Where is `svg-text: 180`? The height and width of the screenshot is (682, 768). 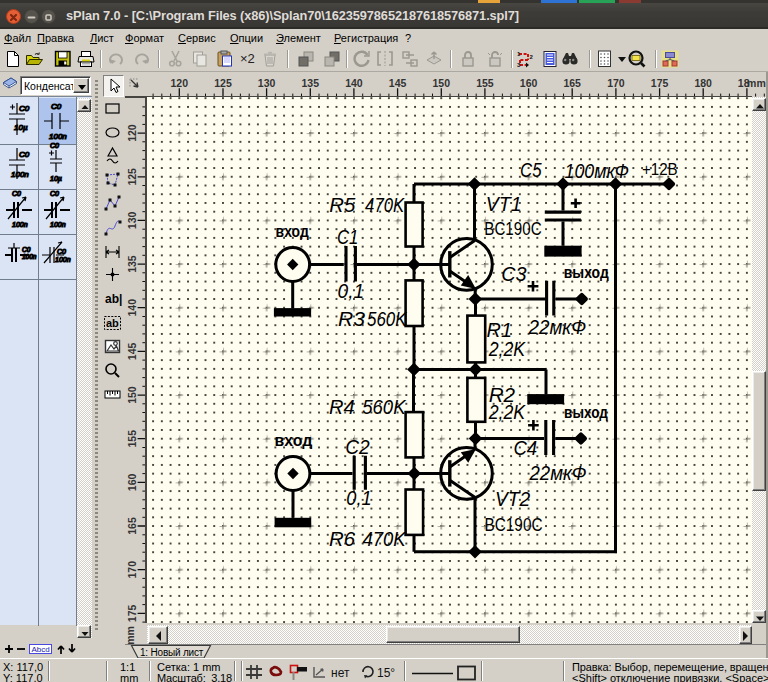 svg-text: 180 is located at coordinates (703, 83).